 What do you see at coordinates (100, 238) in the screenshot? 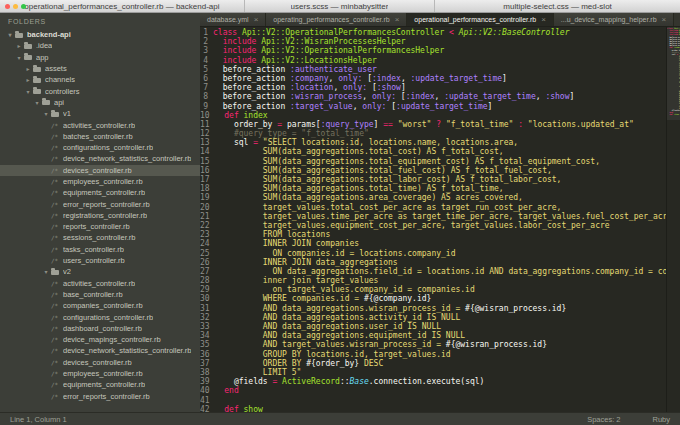
I see `tree-item-label: sessions_controller.rb` at bounding box center [100, 238].